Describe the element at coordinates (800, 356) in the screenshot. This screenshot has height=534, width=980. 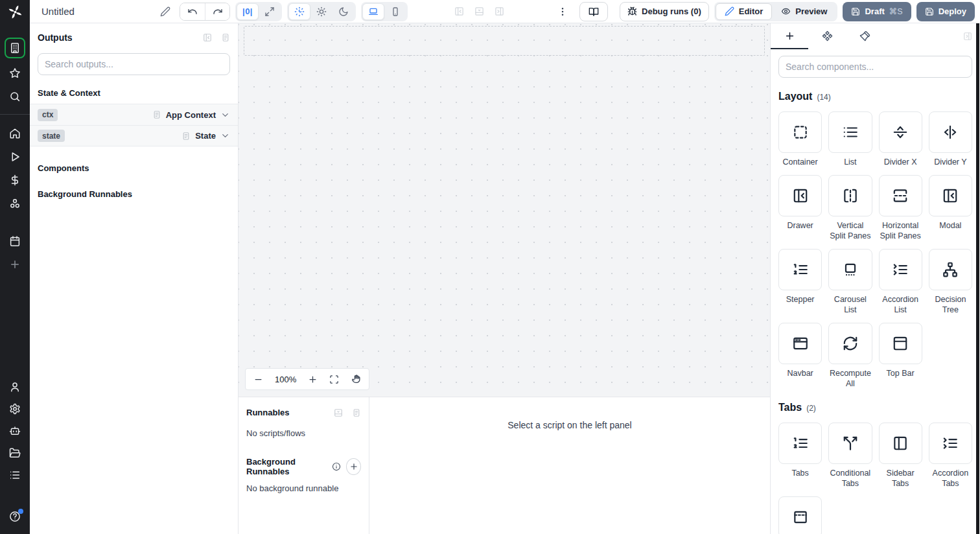
I see `component-card-navbar: Navbar` at that location.